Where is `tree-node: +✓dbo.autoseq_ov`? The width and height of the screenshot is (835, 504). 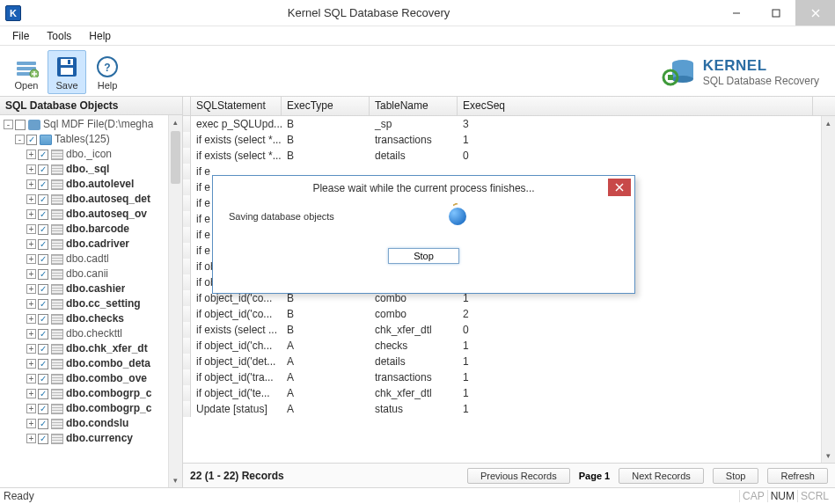 tree-node: +✓dbo.autoseq_ov is located at coordinates (93, 215).